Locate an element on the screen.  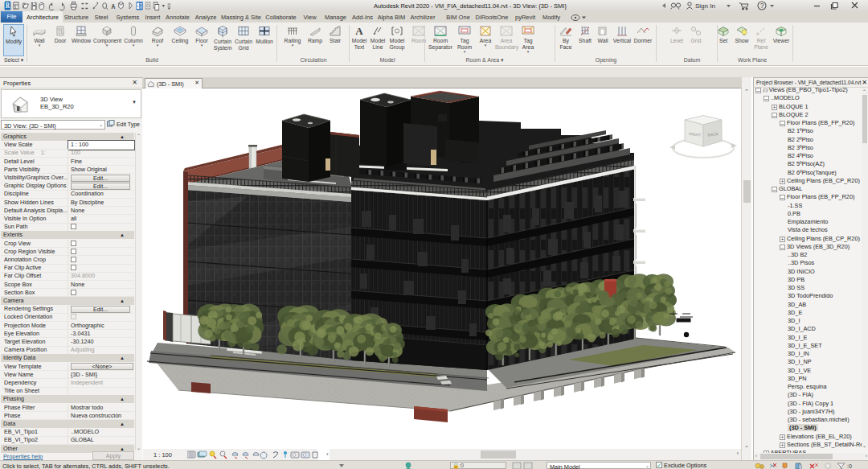
svg-text: :0 is located at coordinates (850, 467).